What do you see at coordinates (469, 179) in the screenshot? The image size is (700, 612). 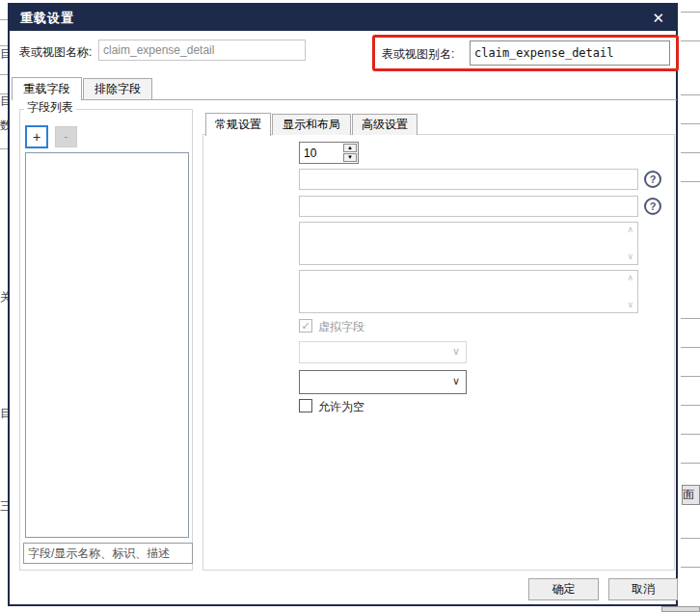 I see `field-name-input` at bounding box center [469, 179].